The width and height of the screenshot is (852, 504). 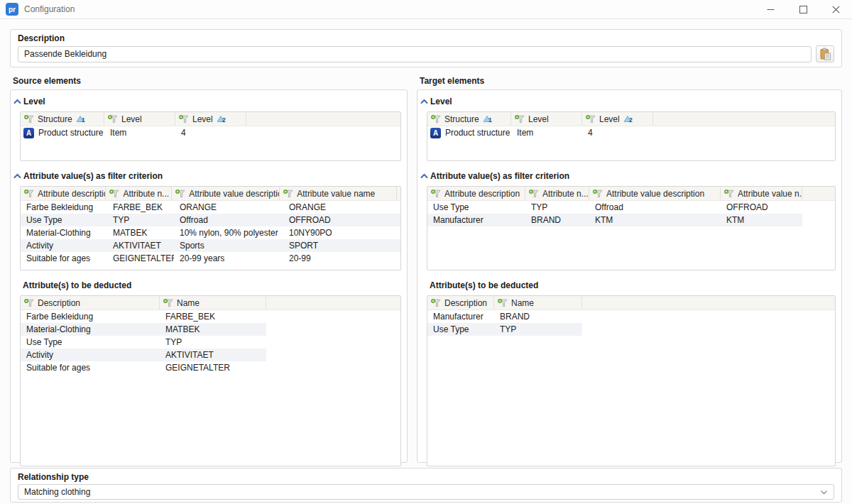 I want to click on table-cell: GEIGNETALTER, so click(x=213, y=368).